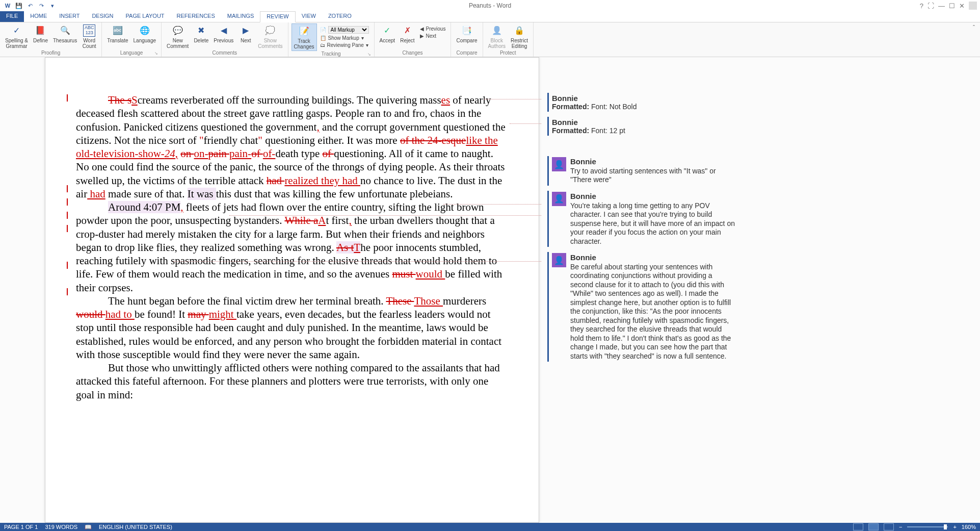 The height and width of the screenshot is (531, 980). Describe the element at coordinates (962, 6) in the screenshot. I see `close-button: ✕` at that location.